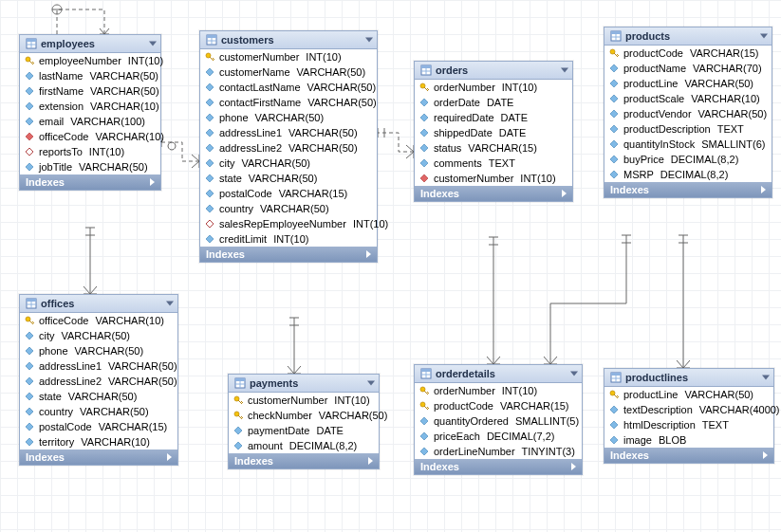 The width and height of the screenshot is (781, 532). What do you see at coordinates (304, 421) in the screenshot?
I see `table-payments: paymentscustomerNumberINT(10)checkNumber…` at bounding box center [304, 421].